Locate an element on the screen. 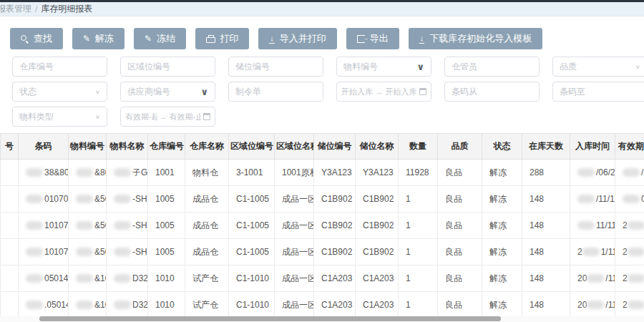  table-cell: &5001... is located at coordinates (87, 199).